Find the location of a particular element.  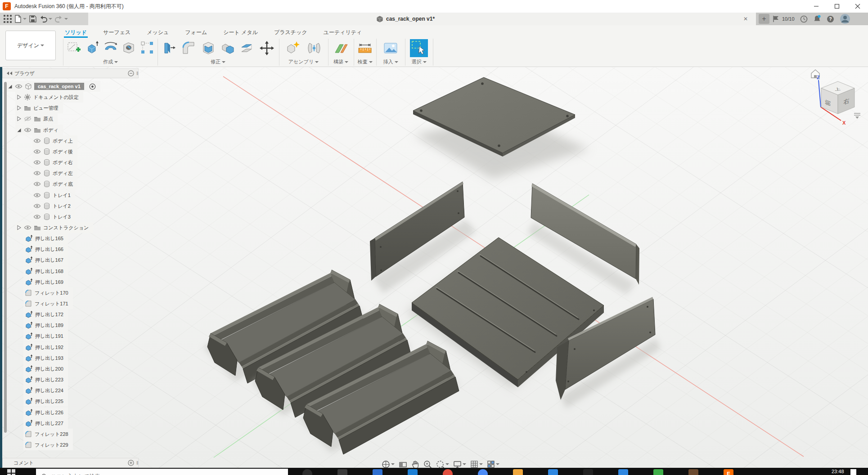

tree-node-コンストラクション: コンストラクション is located at coordinates (54, 228).